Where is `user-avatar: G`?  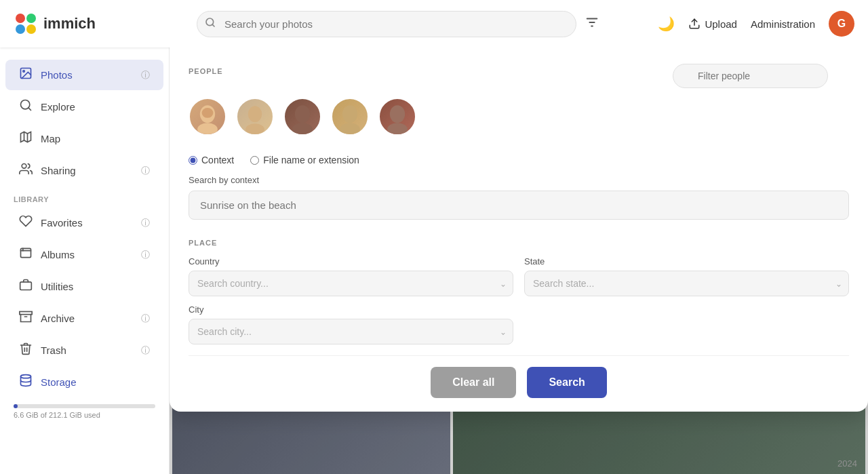
user-avatar: G is located at coordinates (842, 24).